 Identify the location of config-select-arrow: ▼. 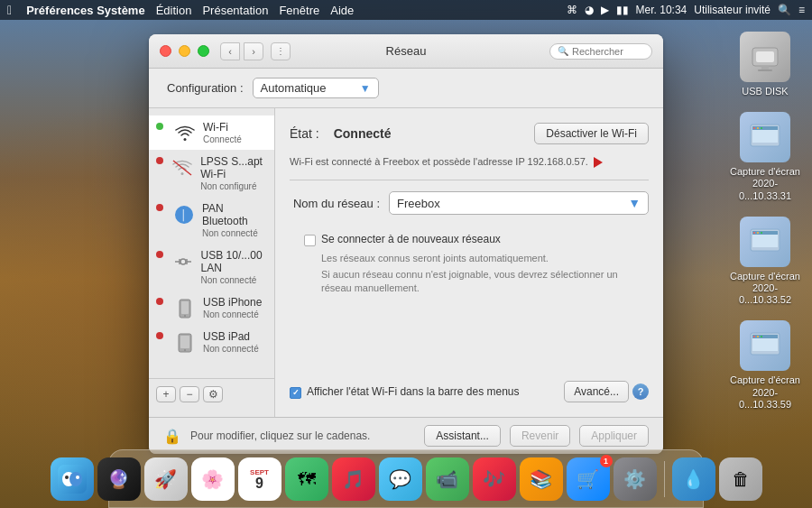
(365, 88).